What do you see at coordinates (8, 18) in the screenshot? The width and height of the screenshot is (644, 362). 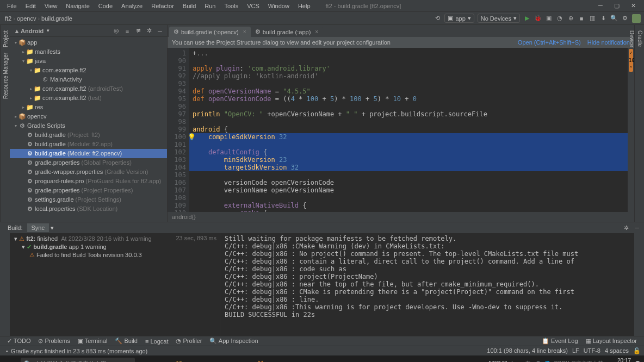 I see `breadcrumb-item: ft2` at bounding box center [8, 18].